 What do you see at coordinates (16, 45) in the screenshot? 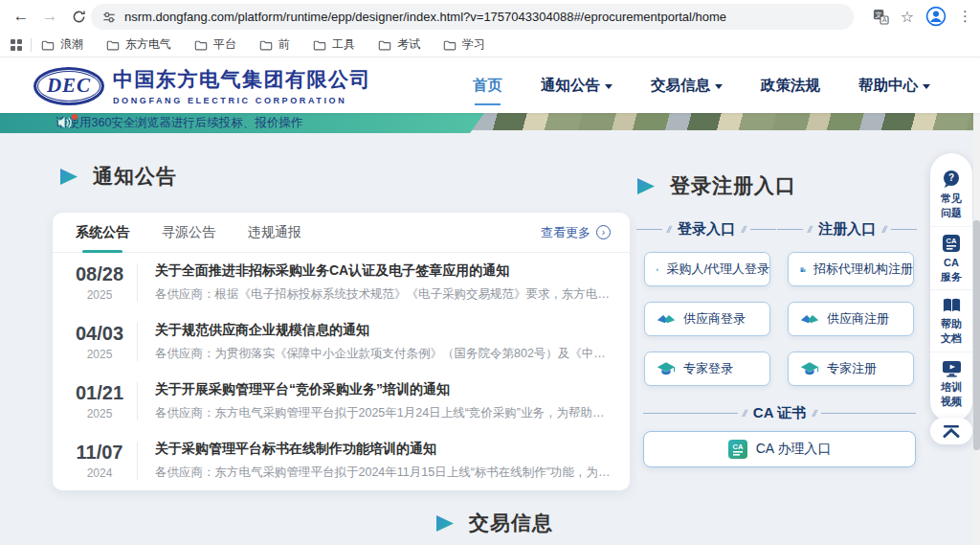
I see `apps-grid-icon` at bounding box center [16, 45].